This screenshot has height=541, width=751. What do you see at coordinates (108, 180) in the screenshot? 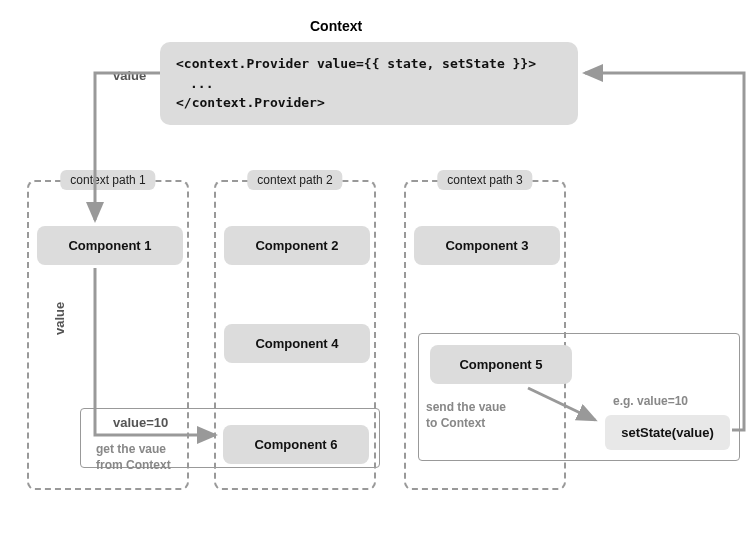
I see `path-label-1: context path 1` at bounding box center [108, 180].